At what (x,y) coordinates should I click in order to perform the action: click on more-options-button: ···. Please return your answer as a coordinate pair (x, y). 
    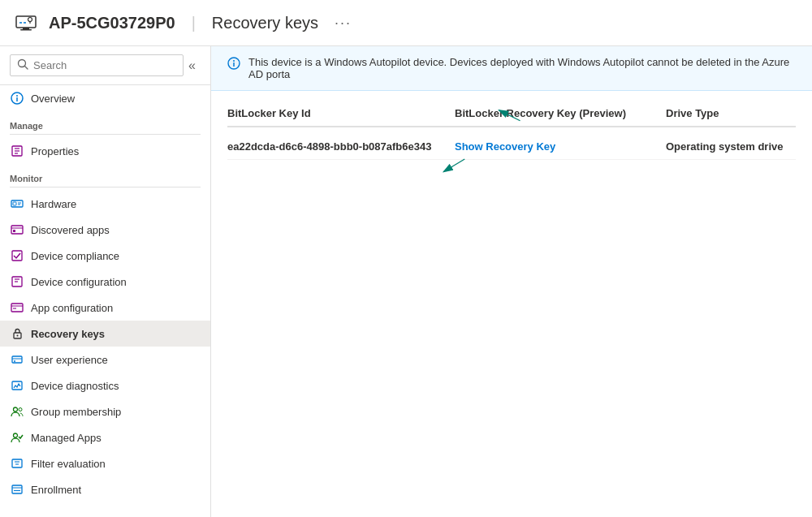
    Looking at the image, I should click on (343, 23).